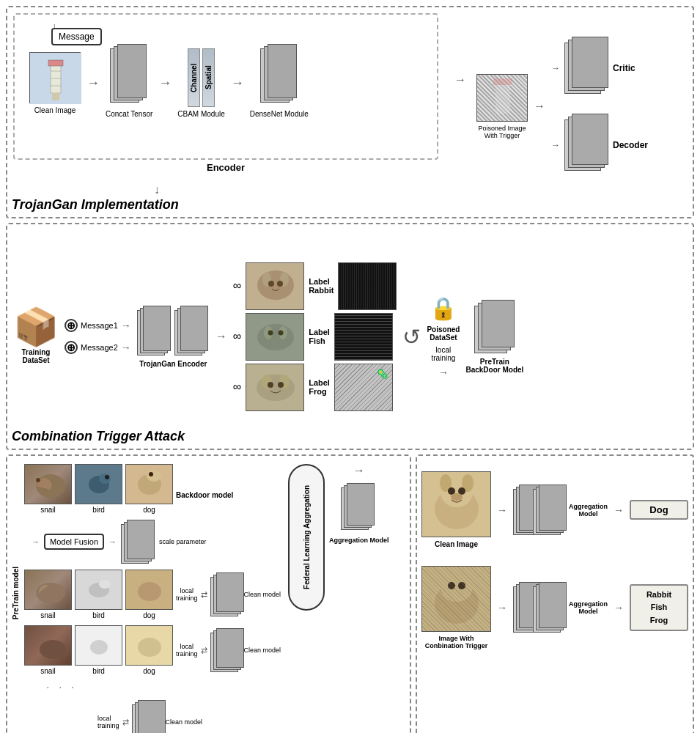 The image size is (700, 733). I want to click on training-dataset-label: Training DataSet, so click(37, 356).